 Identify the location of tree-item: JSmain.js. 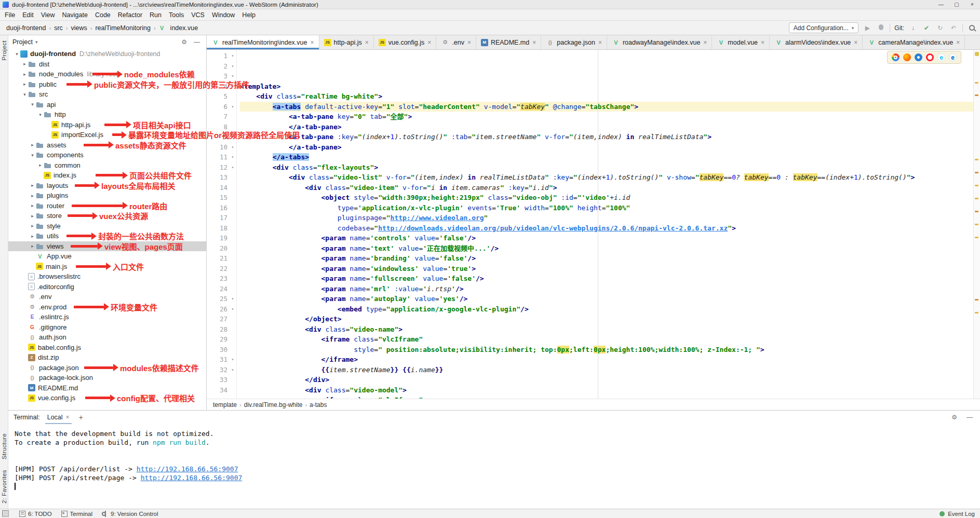
(107, 267).